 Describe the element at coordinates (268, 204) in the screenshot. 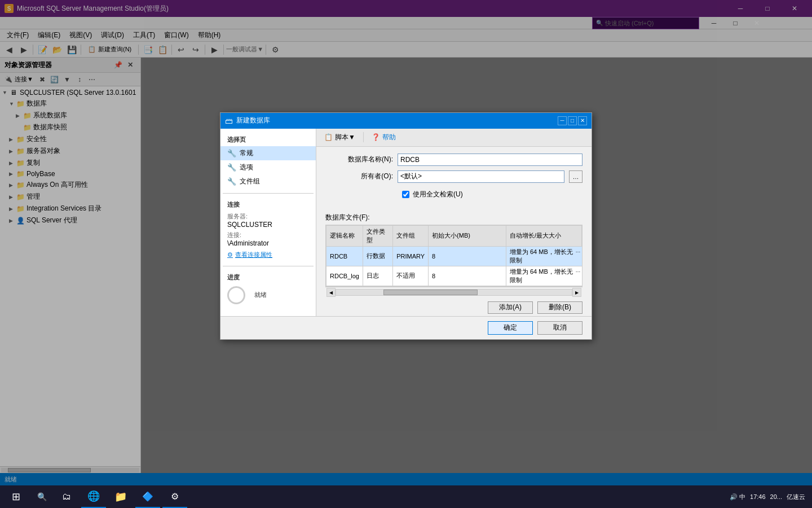

I see `connection-title: 连接` at that location.